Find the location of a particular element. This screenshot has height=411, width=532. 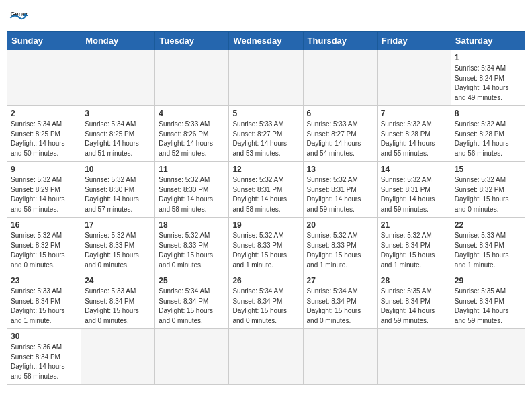

weekday-header-row: SundayMondayTuesdayWednesdayThursdayFrid… is located at coordinates (266, 41).